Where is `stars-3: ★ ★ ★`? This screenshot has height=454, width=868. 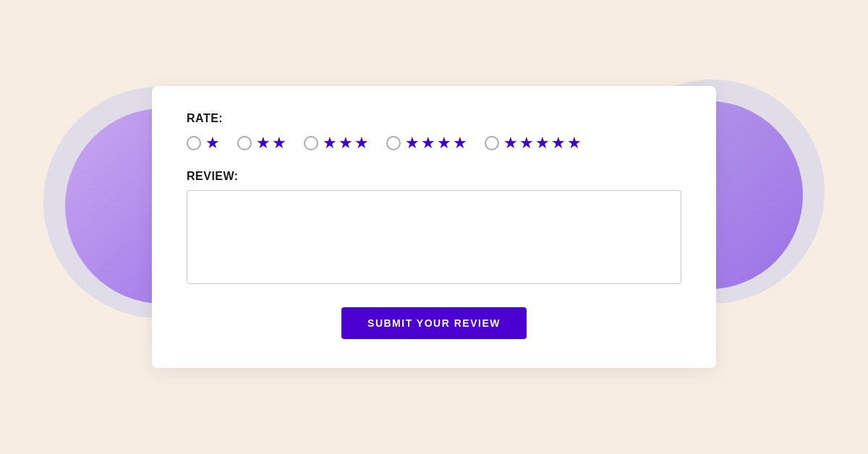
stars-3: ★ ★ ★ is located at coordinates (346, 143).